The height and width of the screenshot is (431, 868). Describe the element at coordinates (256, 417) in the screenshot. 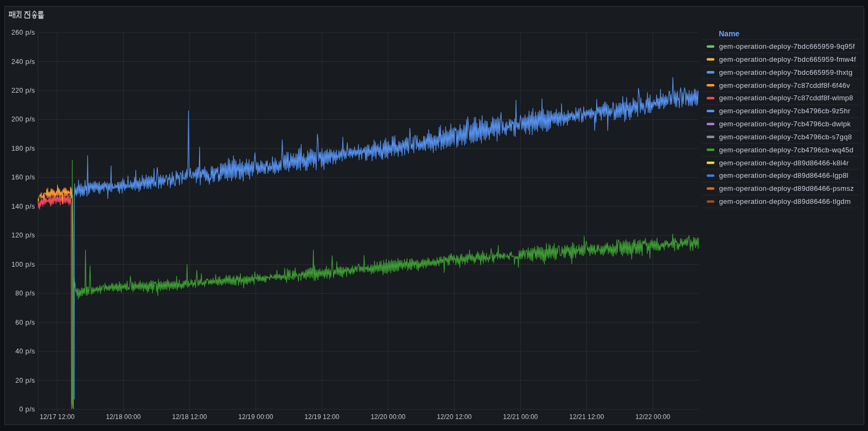

I see `svg-text: 12/19 00:00` at that location.